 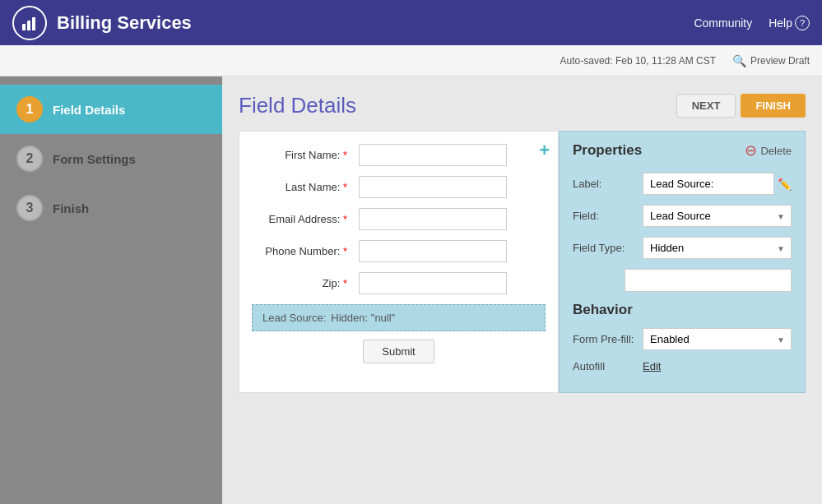 I want to click on last-name-label: Last Name: *, so click(x=305, y=187).